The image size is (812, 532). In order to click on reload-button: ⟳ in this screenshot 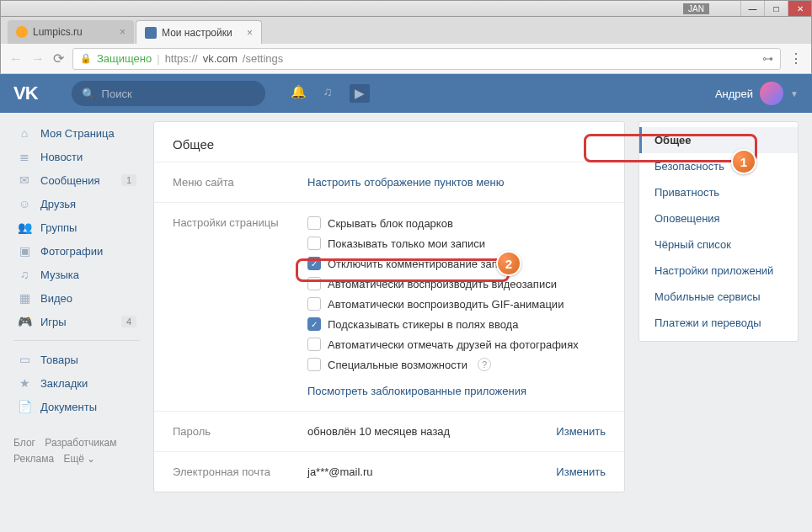, I will do `click(59, 59)`.